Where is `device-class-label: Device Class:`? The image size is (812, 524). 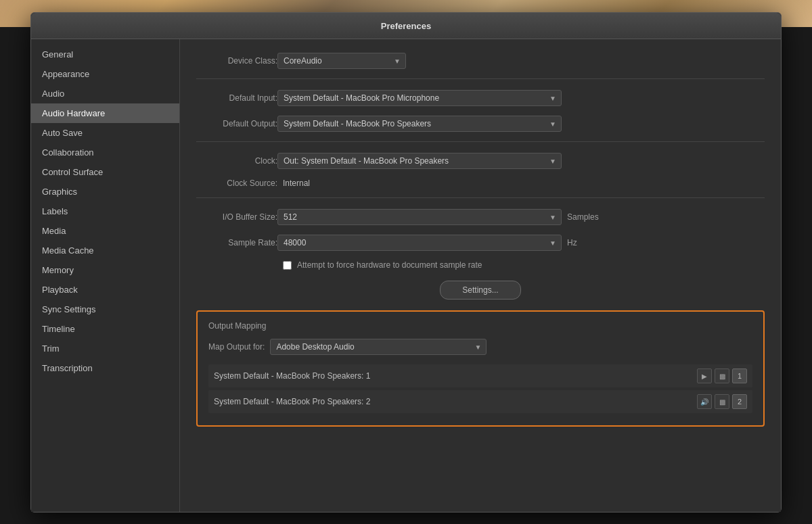
device-class-label: Device Class: is located at coordinates (237, 61).